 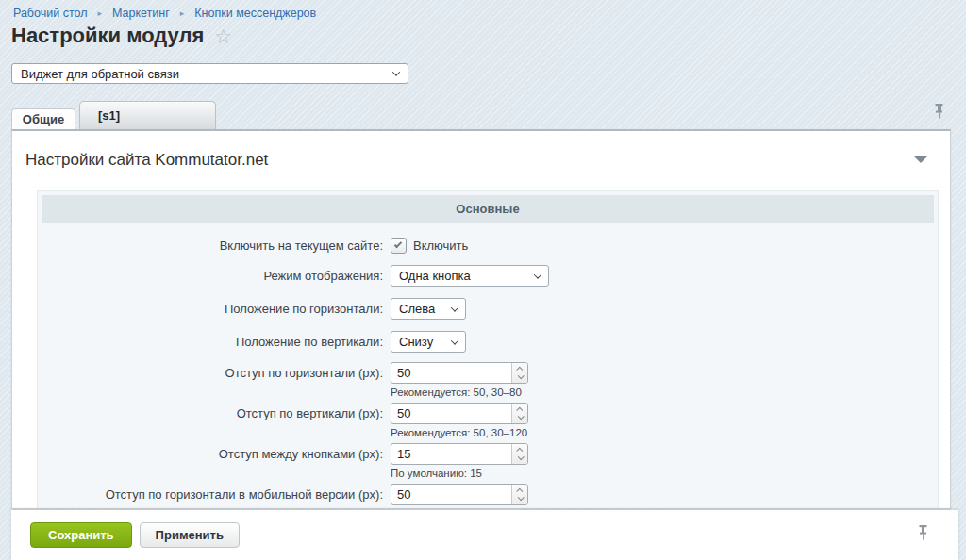 What do you see at coordinates (147, 160) in the screenshot?
I see `panel-title: Настройки сайта Kommutator.net` at bounding box center [147, 160].